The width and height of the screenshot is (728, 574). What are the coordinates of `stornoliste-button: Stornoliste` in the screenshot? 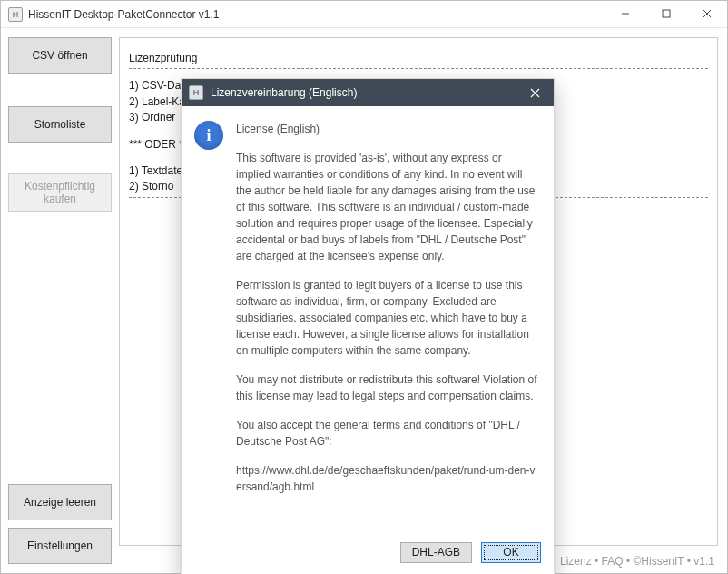 It's located at (60, 124).